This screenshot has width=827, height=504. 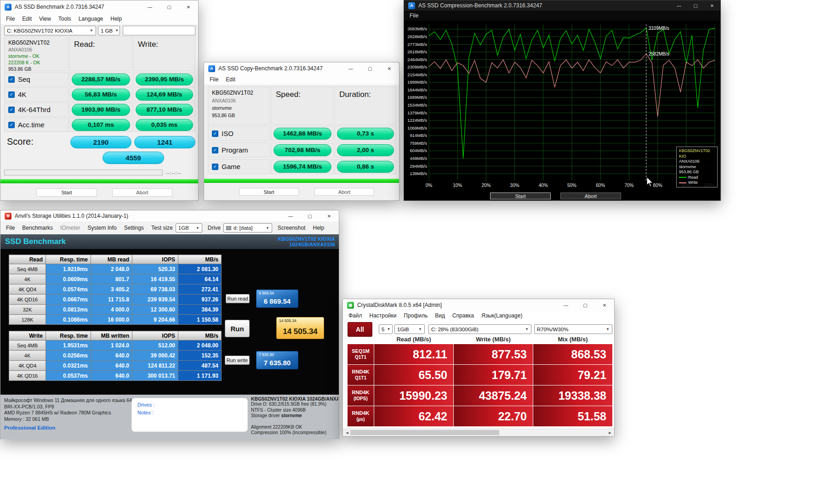 What do you see at coordinates (238, 299) in the screenshot?
I see `run-read-button: Run read` at bounding box center [238, 299].